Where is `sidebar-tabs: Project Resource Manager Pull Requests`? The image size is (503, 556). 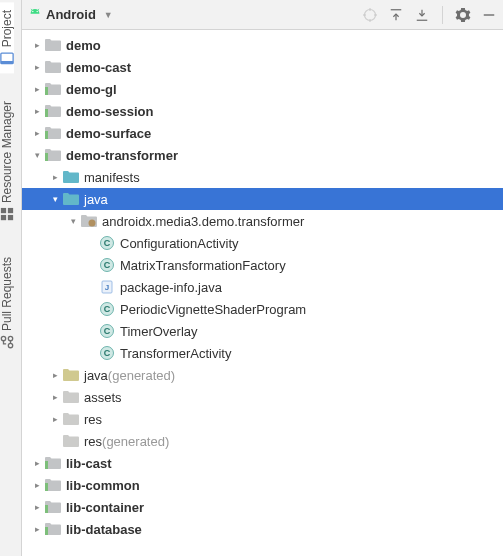
sidebar-tabs: Project Resource Manager Pull Requests is located at coordinates (11, 278).